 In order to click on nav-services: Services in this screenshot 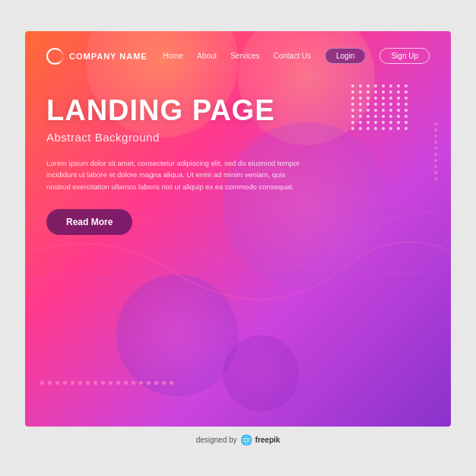, I will do `click(245, 56)`.